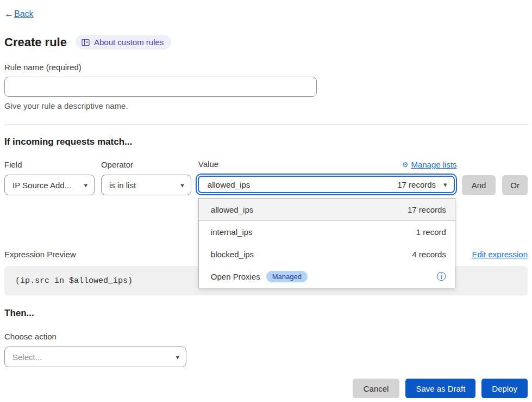 Image resolution: width=532 pixels, height=402 pixels. I want to click on operator-label: Operator, so click(146, 164).